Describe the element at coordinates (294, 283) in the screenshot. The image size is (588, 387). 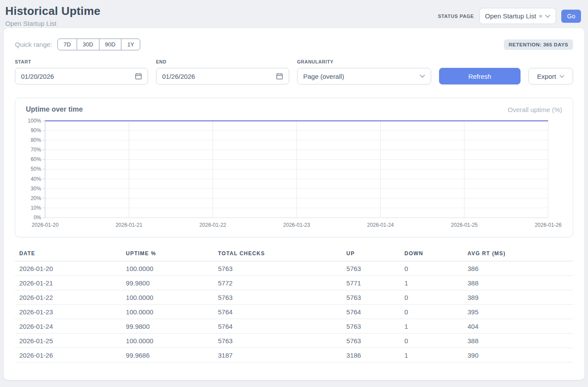
I see `table-row: 2026-01-2199.9800577257711388` at that location.